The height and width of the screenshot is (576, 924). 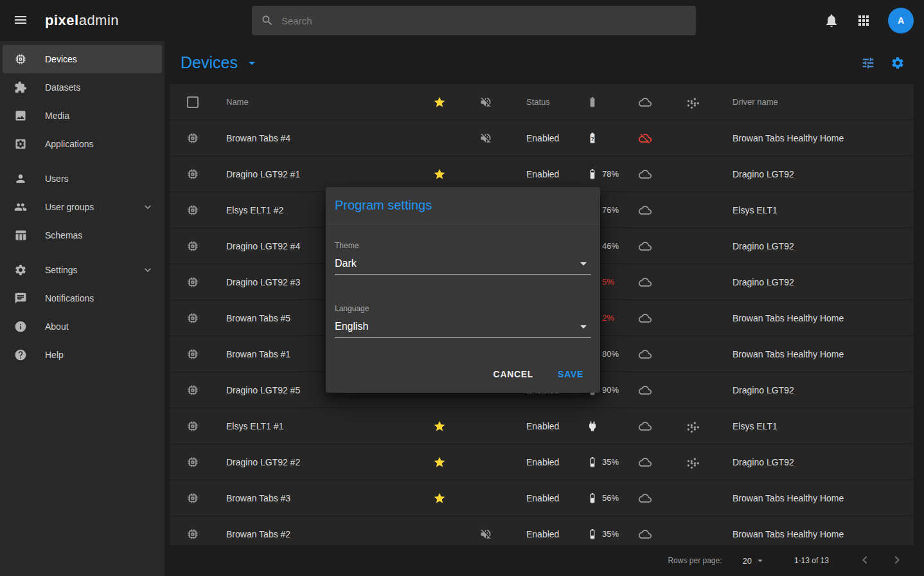 What do you see at coordinates (897, 561) in the screenshot?
I see `next-page-button` at bounding box center [897, 561].